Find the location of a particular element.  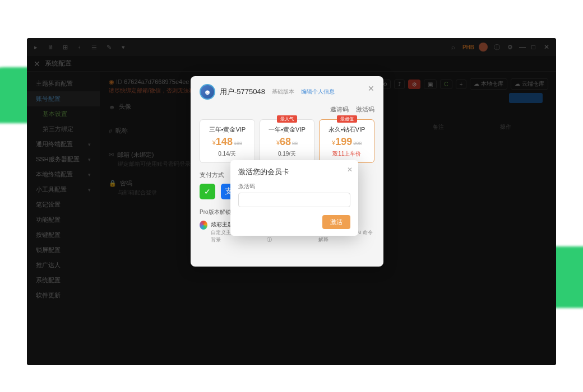

plan-3year: 三年•黄金VIP ¥148188 0.14/天 is located at coordinates (228, 141).